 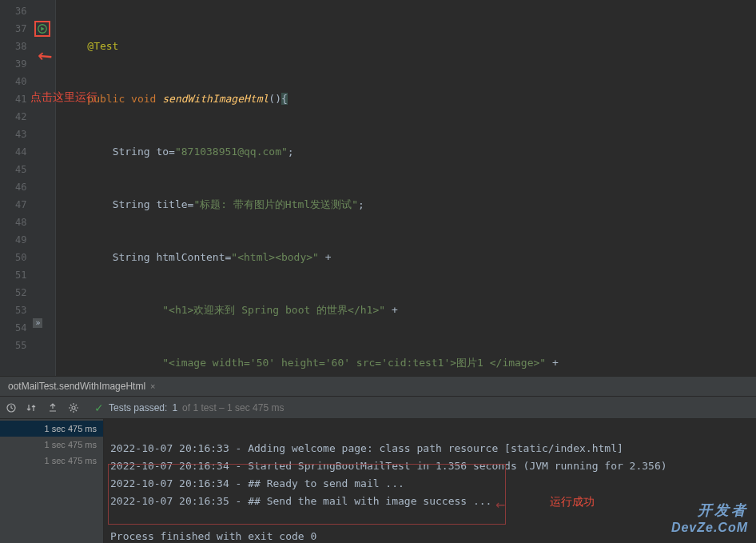 I want to click on line-number: 45, so click(x=13, y=170).